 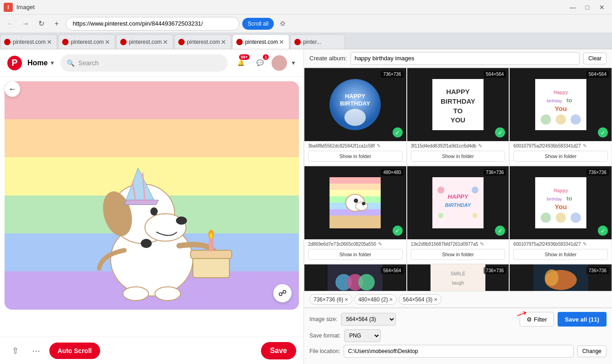 What do you see at coordinates (480, 146) in the screenshot?
I see `edit-icon-1: ✎` at bounding box center [480, 146].